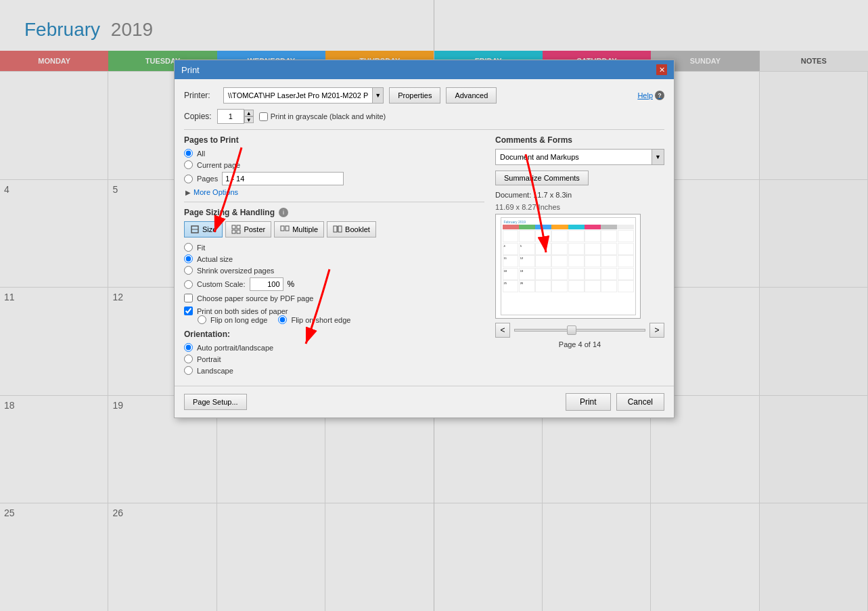 This screenshot has width=868, height=611. What do you see at coordinates (542, 178) in the screenshot?
I see `summarize-button: Summarize Comments` at bounding box center [542, 178].